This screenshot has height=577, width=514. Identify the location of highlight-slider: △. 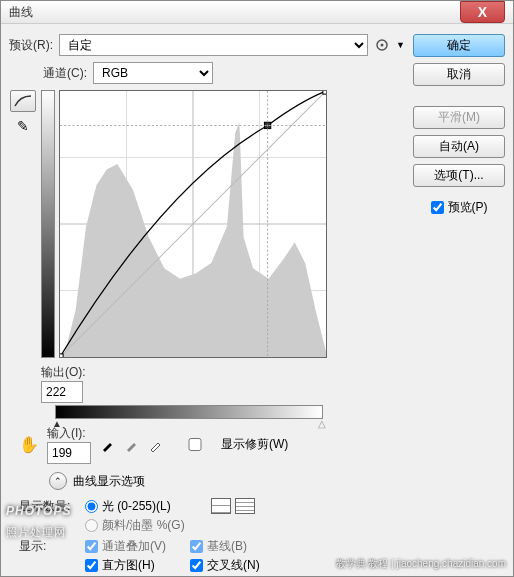
(322, 424).